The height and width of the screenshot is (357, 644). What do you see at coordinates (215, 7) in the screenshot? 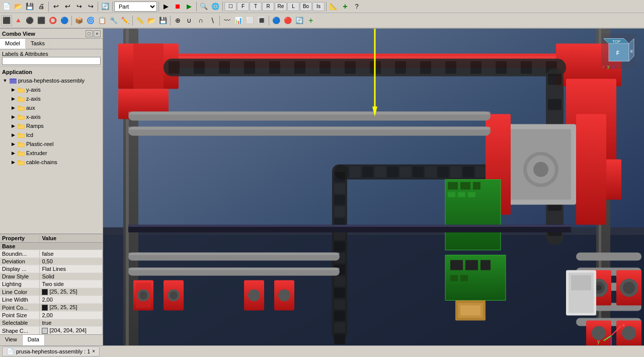
I see `view-button: 🌐` at bounding box center [215, 7].